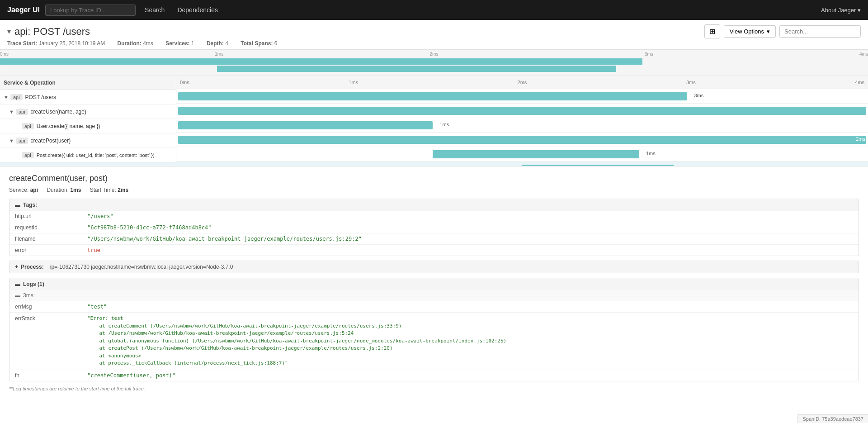  Describe the element at coordinates (29, 295) in the screenshot. I see `log-time-label: 3ms:` at that location.